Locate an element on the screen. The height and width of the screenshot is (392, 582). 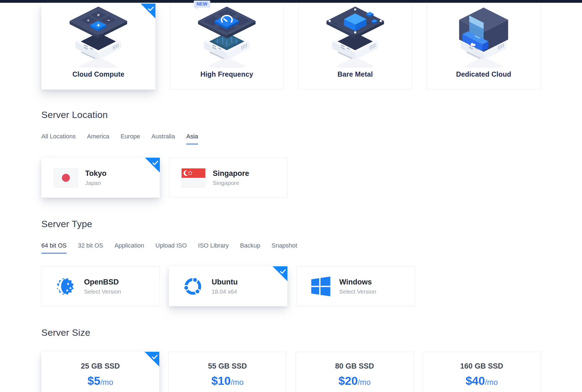
plan-card-label: Bare Metal is located at coordinates (355, 74).